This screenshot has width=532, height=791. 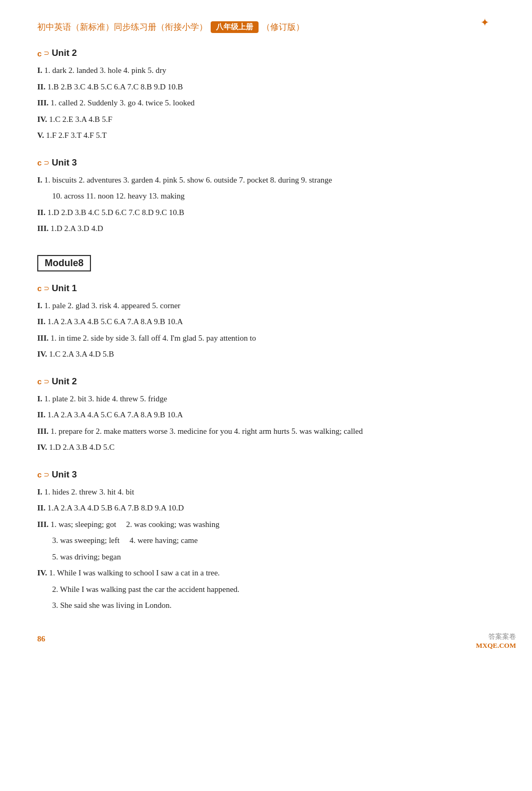 What do you see at coordinates (64, 382) in the screenshot?
I see `unit2-m8-title: Unit 2` at bounding box center [64, 382].